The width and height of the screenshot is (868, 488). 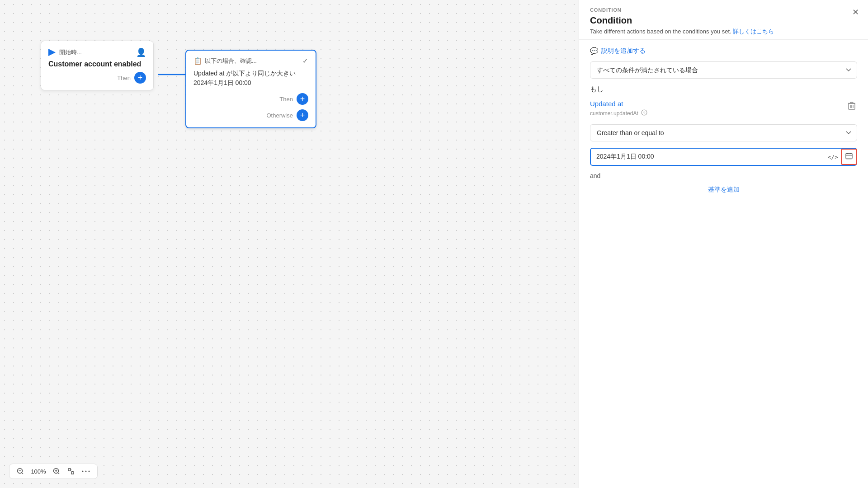 I want to click on add-desc-icon: 💬, so click(x=594, y=51).